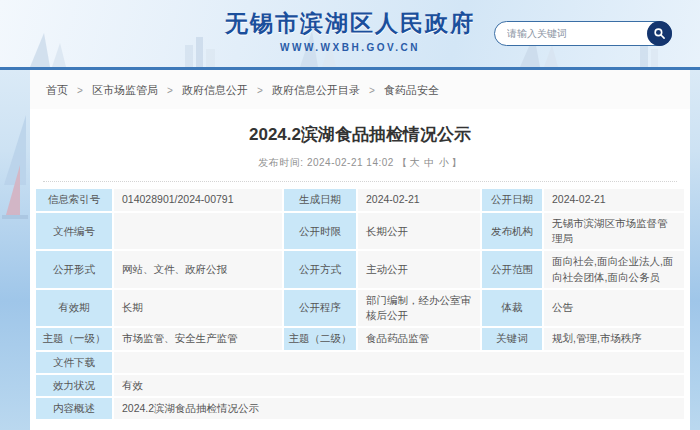 Image resolution: width=700 pixels, height=430 pixels. What do you see at coordinates (74, 408) in the screenshot?
I see `meta-label-summary: 内容概述` at bounding box center [74, 408].